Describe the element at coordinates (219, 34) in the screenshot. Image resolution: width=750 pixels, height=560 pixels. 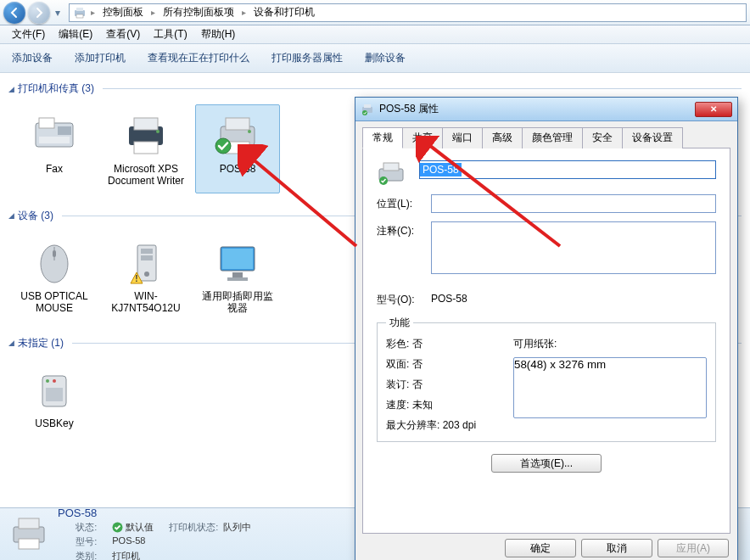
I see `menu-help: 帮助(H)` at that location.